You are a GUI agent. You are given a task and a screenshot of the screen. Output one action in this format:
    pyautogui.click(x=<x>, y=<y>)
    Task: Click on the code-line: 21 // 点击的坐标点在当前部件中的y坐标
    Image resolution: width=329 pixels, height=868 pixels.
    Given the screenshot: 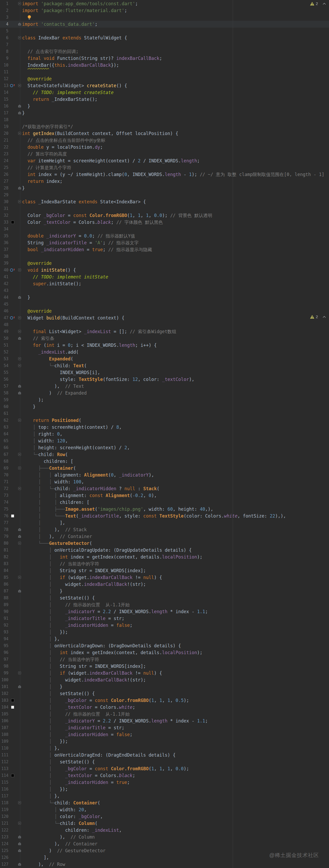 What is the action you would take?
    pyautogui.click(x=165, y=140)
    